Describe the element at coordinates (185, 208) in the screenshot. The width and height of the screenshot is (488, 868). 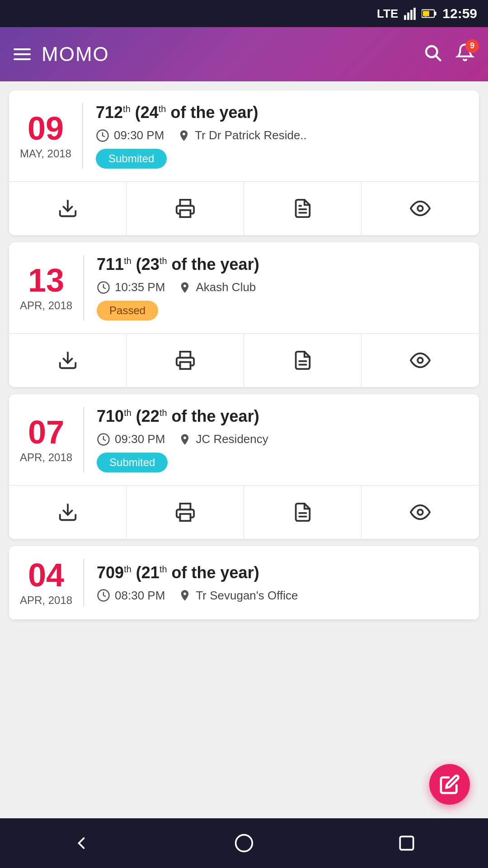
I see `card-1-print-button` at that location.